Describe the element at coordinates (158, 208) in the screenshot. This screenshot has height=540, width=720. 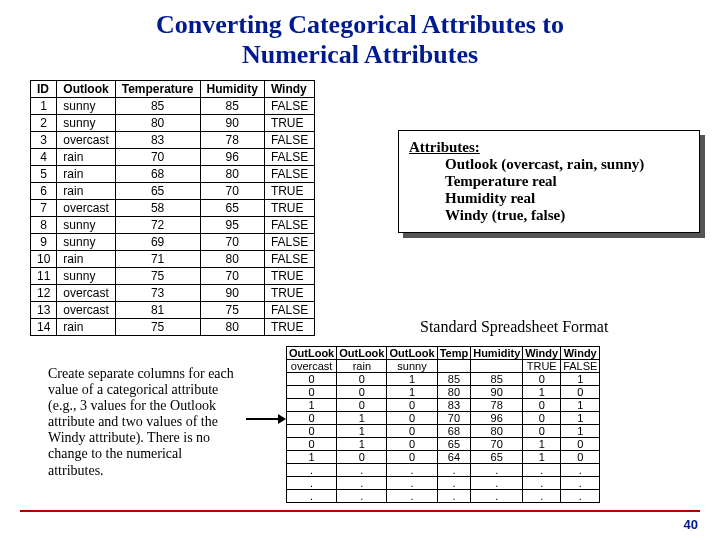
I see `table-cell: 58` at that location.